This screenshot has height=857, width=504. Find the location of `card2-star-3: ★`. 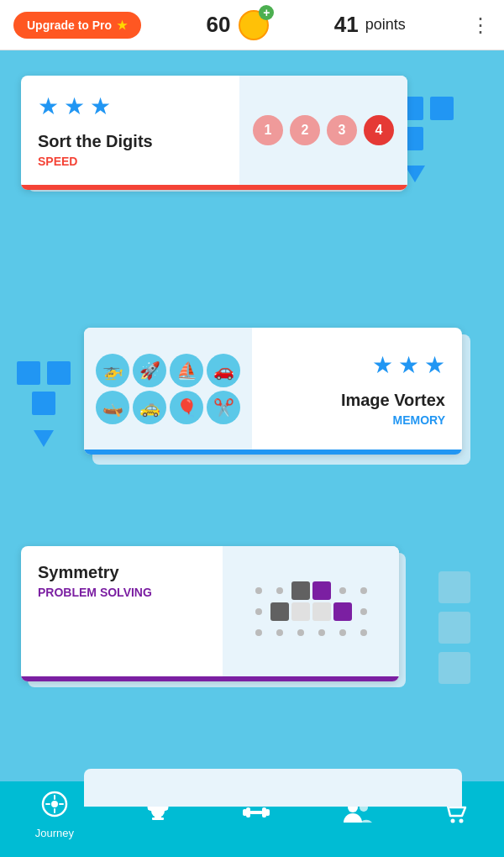

card2-star-3: ★ is located at coordinates (435, 365).